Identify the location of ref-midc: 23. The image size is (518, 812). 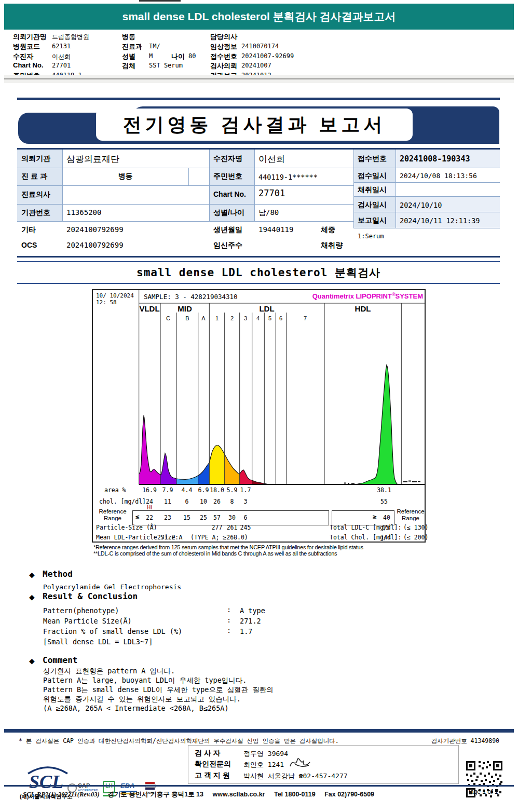
(168, 518).